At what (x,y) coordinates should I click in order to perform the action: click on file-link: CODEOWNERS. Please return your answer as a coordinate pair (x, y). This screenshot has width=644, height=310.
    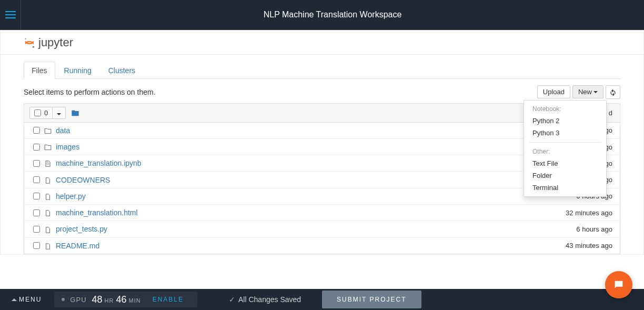
    Looking at the image, I should click on (83, 180).